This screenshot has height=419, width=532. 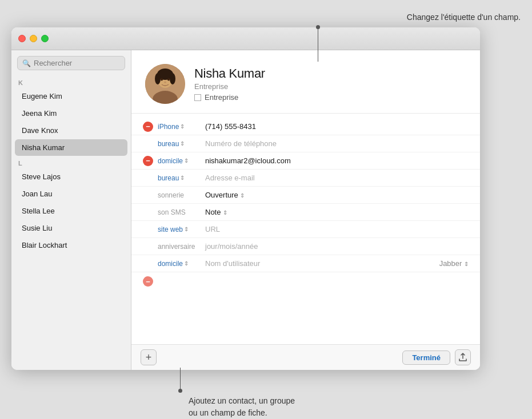 What do you see at coordinates (181, 390) in the screenshot?
I see `callout-dot-bottom` at bounding box center [181, 390].